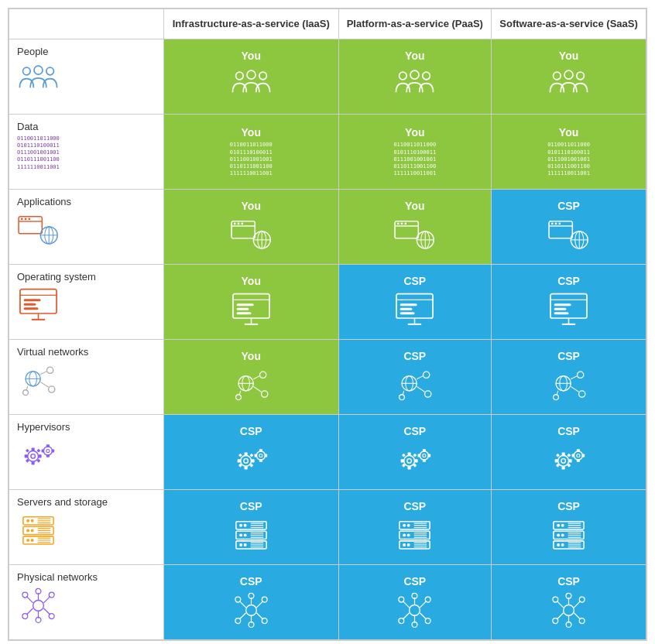 This screenshot has height=644, width=655. What do you see at coordinates (251, 610) in the screenshot?
I see `cell-icon-r7-c0` at bounding box center [251, 610].